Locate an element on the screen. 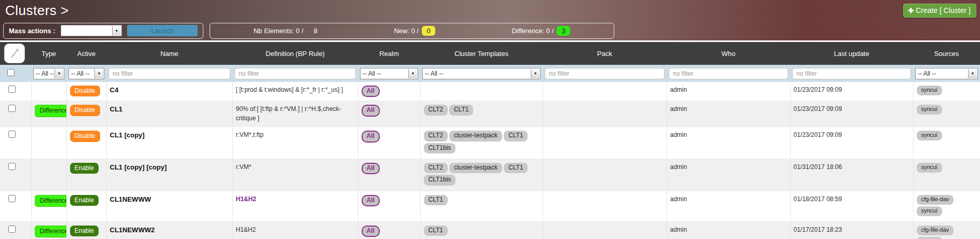 This screenshot has height=239, width=980. filter-pack-input is located at coordinates (605, 74).